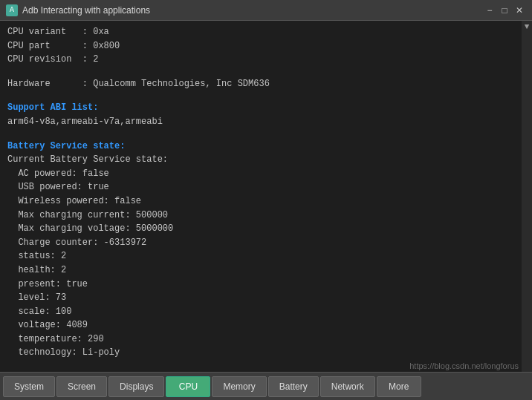 The width and height of the screenshot is (532, 400). What do you see at coordinates (266, 386) in the screenshot?
I see `toolbar: SystemScreenDisplaysCPUMemoryBatteryNetw…` at bounding box center [266, 386].